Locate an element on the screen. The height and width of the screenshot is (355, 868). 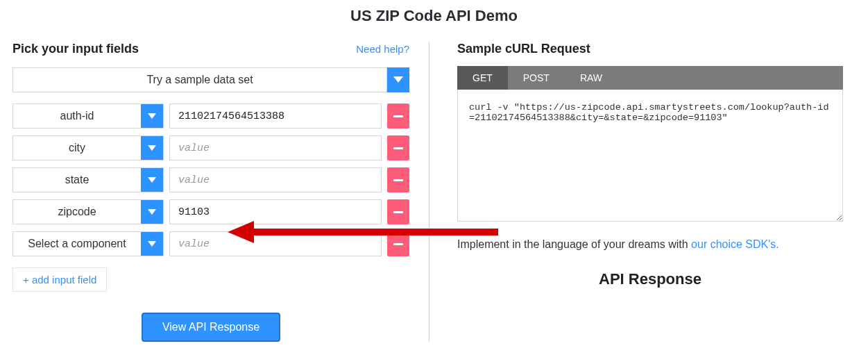
field-name-zipcode: zipcode is located at coordinates (77, 212).